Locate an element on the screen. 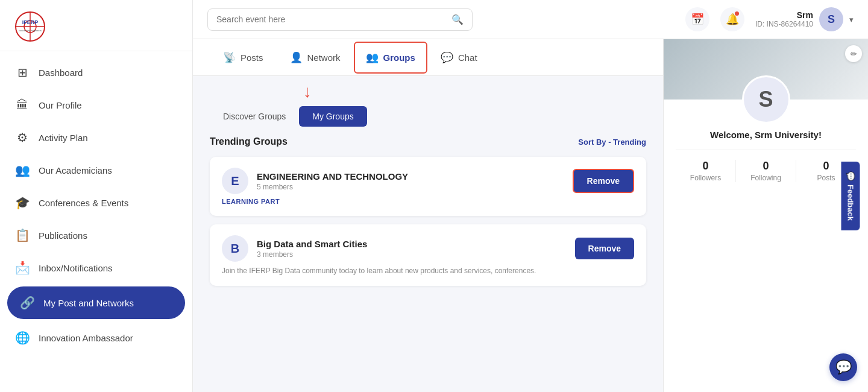 Image resolution: width=868 pixels, height=392 pixels. tab-groups: 👥 Groups is located at coordinates (391, 58).